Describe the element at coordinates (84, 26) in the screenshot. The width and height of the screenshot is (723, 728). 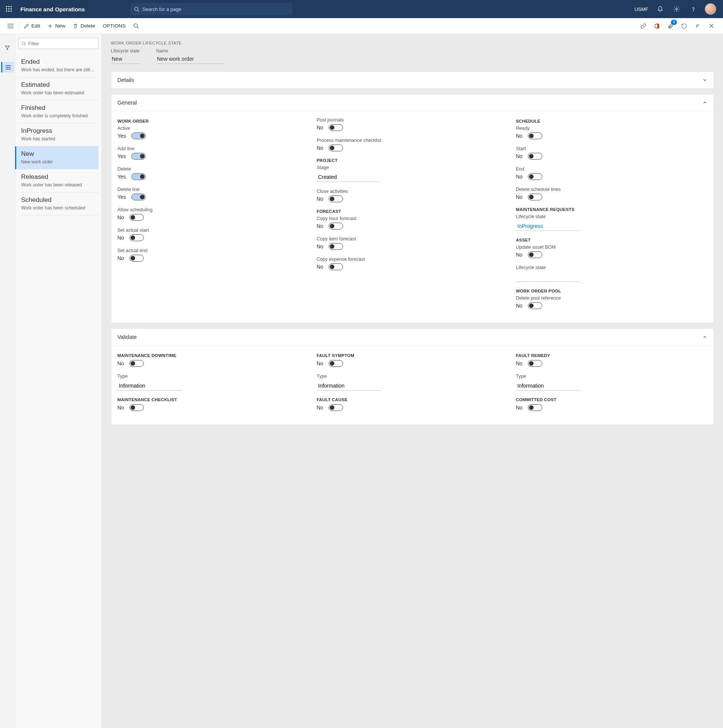
I see `delete-button: Delete` at that location.